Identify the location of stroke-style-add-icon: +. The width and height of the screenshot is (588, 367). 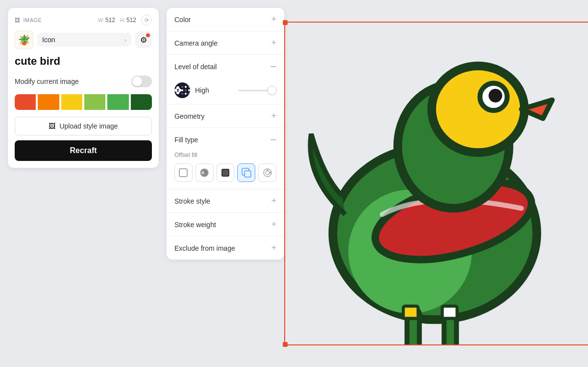
(273, 201).